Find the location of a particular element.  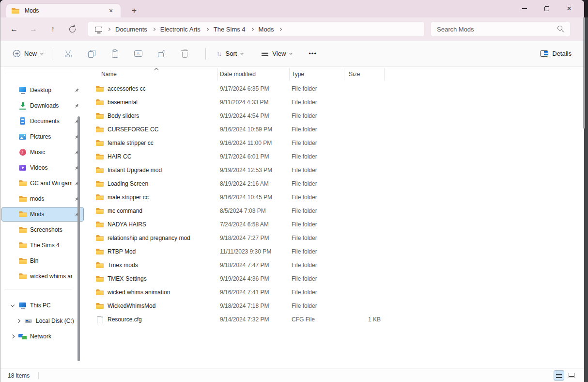

search-input is located at coordinates (497, 29).